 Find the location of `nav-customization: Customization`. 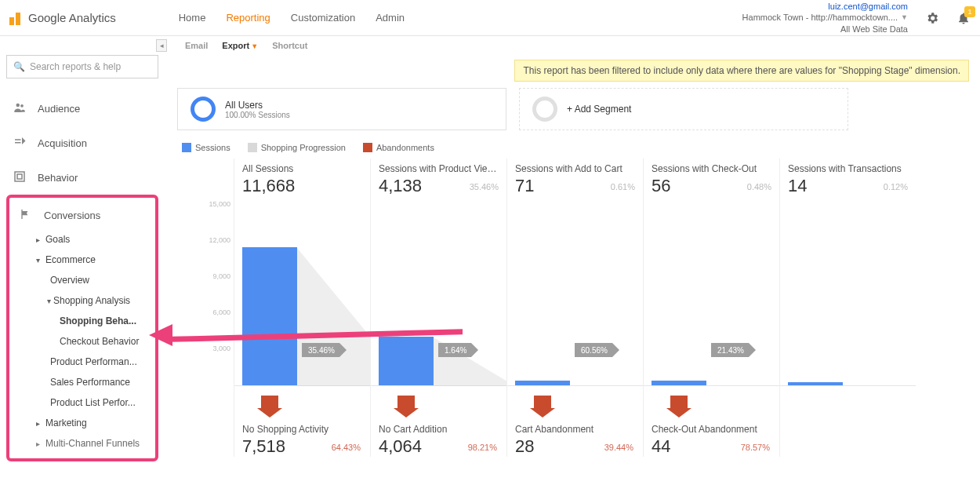

nav-customization: Customization is located at coordinates (323, 17).